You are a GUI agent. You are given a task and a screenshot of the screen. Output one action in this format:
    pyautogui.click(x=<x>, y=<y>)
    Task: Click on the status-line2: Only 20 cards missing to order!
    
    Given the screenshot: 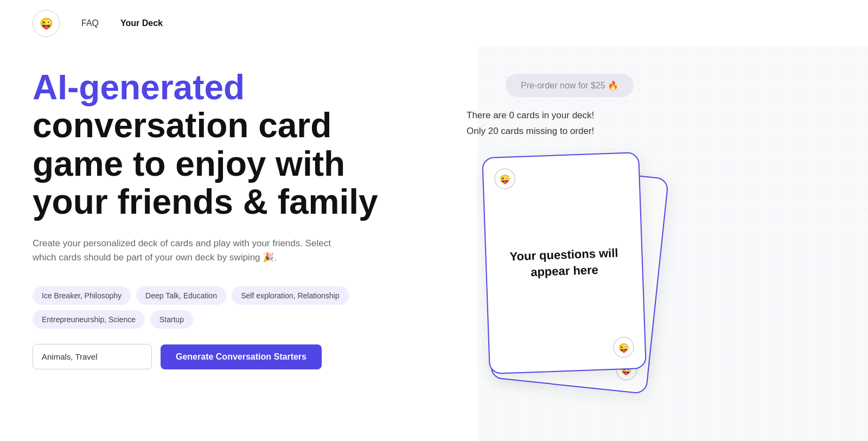 What is the action you would take?
    pyautogui.click(x=531, y=131)
    